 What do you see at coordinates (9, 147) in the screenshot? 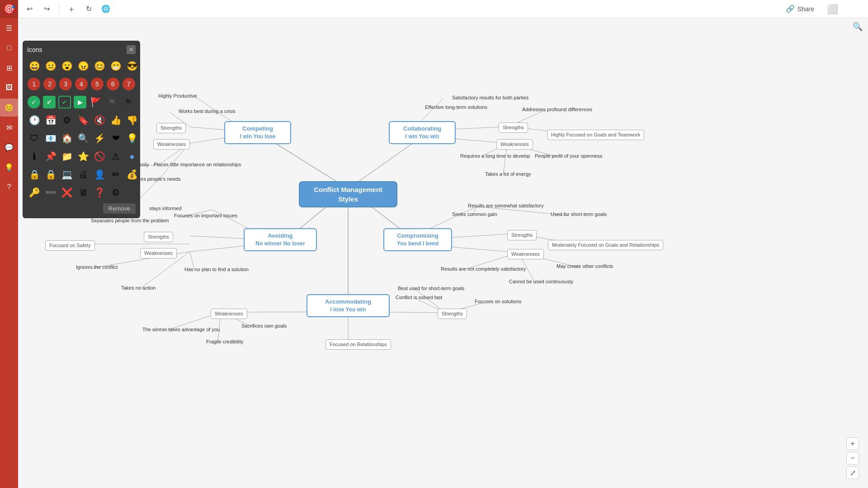
I see `sidebar-item-chat: 💬` at bounding box center [9, 147].